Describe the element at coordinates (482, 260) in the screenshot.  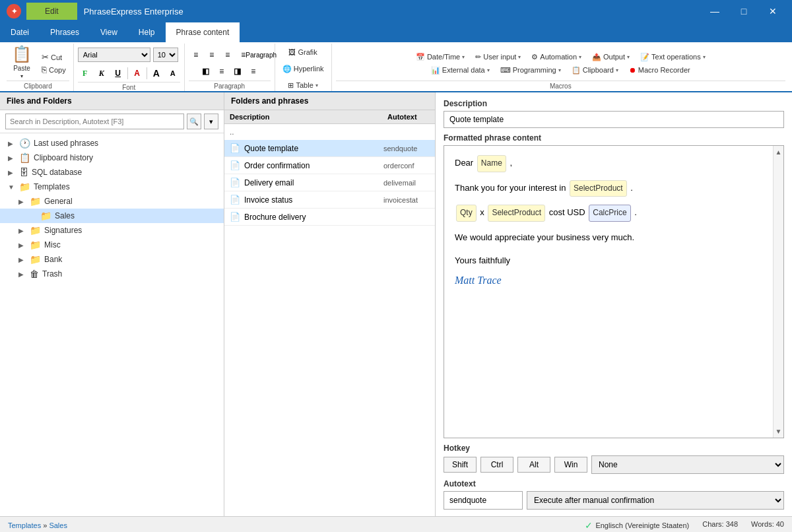
I see `faithfully-text: Yours faithfully` at that location.